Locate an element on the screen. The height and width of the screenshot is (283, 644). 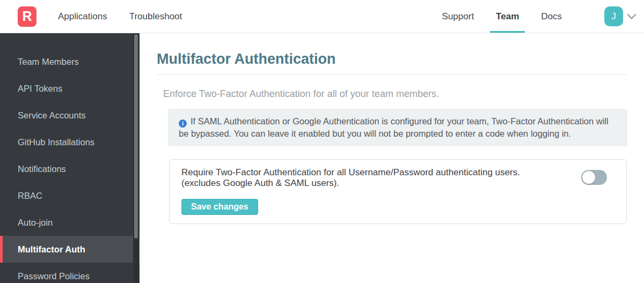
save-changes-label: Save changes is located at coordinates (220, 207).